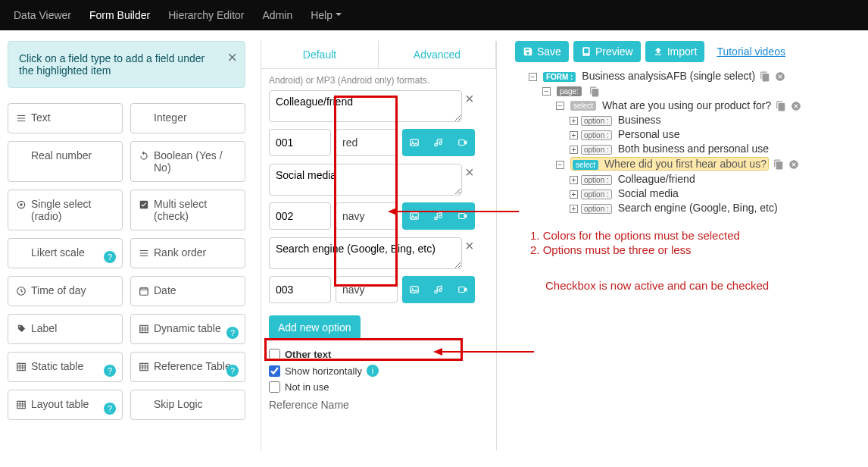 This screenshot has width=868, height=467. I want to click on import-button: Import, so click(676, 52).